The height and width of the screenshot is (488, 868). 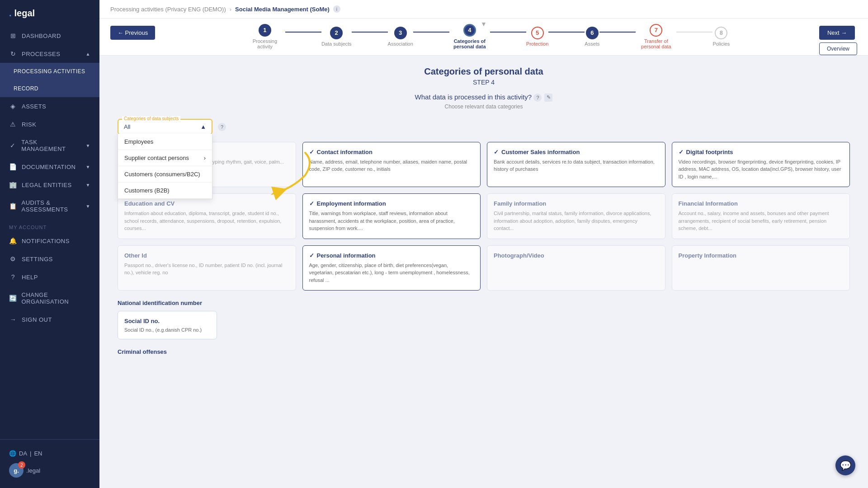 I want to click on sidebar-item-label: TASK MANAGEMENT, so click(x=51, y=145).